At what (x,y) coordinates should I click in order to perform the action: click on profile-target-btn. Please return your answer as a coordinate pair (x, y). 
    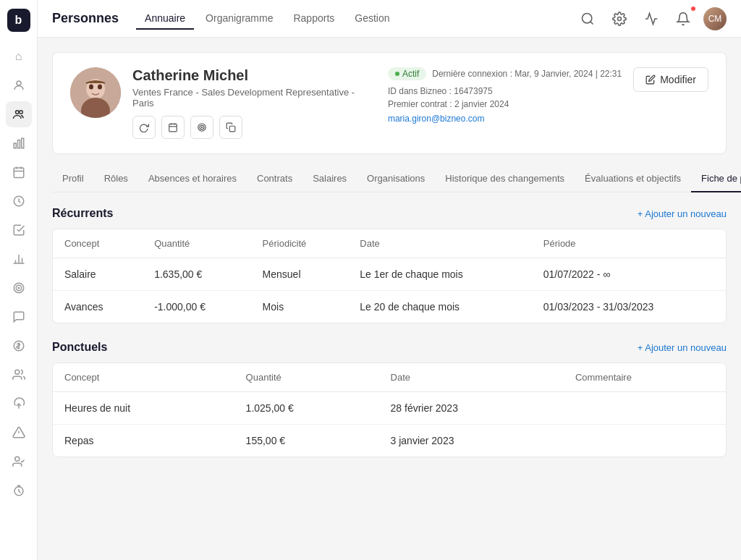
    Looking at the image, I should click on (202, 127).